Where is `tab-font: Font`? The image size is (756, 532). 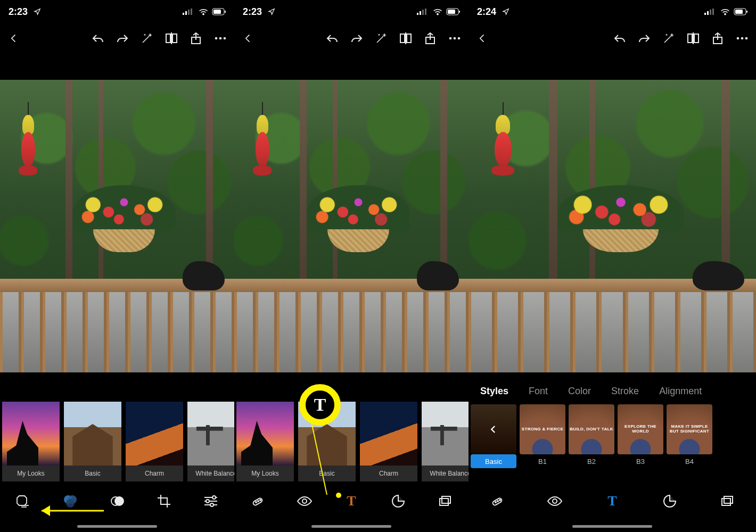
tab-font: Font is located at coordinates (538, 392).